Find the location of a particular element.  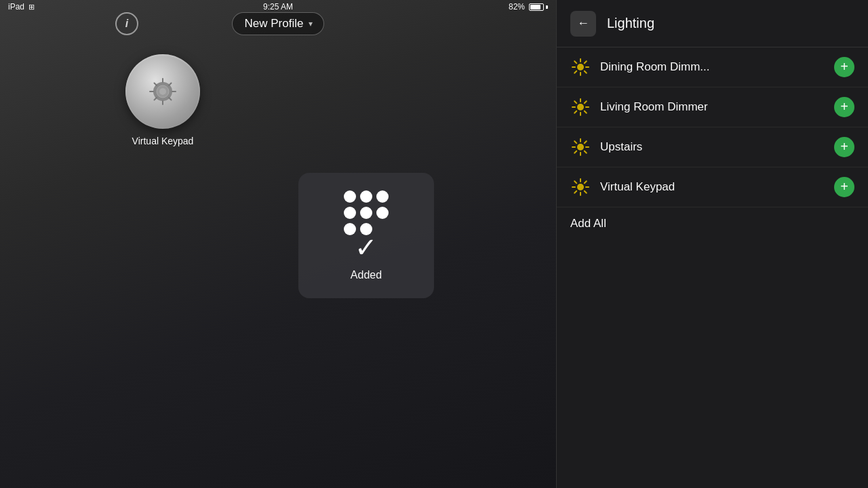

add-dining-room-button: + is located at coordinates (844, 67).